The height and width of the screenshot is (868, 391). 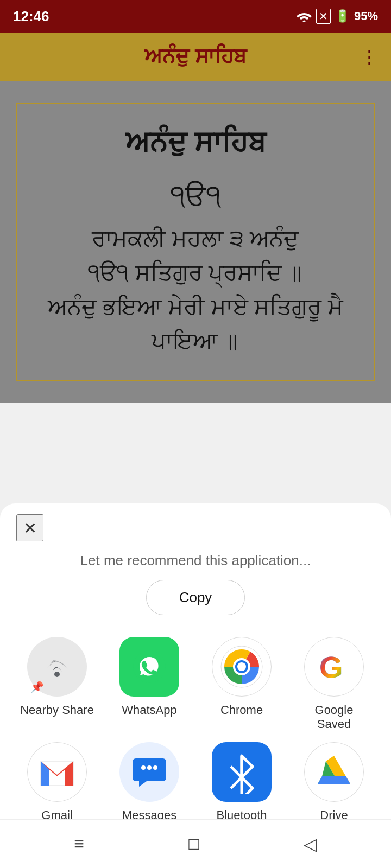 I want to click on status-bar: 12:46 ✕ 🔋 95%, so click(x=195, y=16).